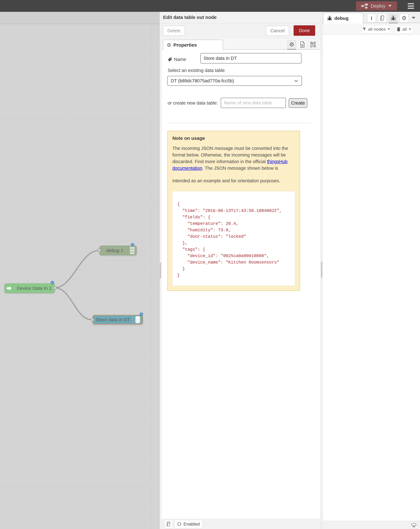 Image resolution: width=420 pixels, height=529 pixels. I want to click on deploy-button: Deploy, so click(376, 6).